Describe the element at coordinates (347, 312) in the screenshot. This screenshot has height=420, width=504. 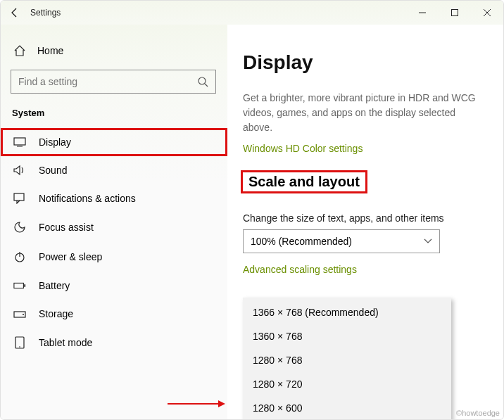
I see `resolution-option: 1366 × 768 (Recommended)` at that location.